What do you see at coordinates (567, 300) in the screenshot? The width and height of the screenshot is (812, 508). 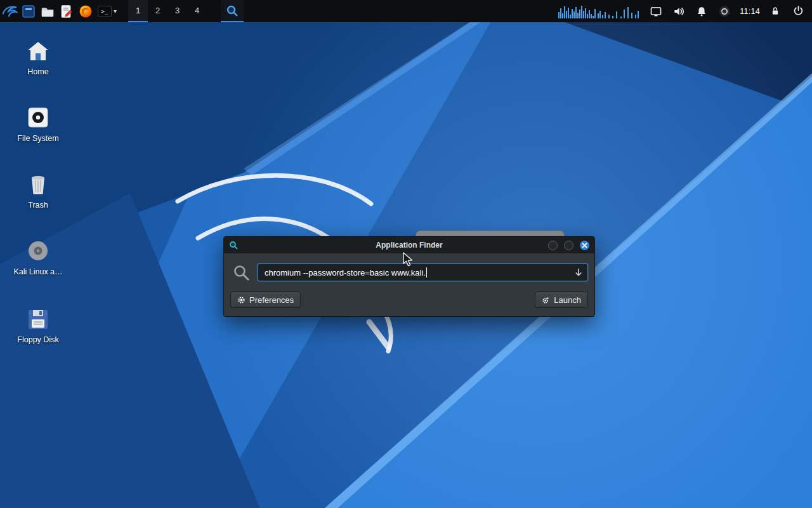 I see `launch-label: Launch` at bounding box center [567, 300].